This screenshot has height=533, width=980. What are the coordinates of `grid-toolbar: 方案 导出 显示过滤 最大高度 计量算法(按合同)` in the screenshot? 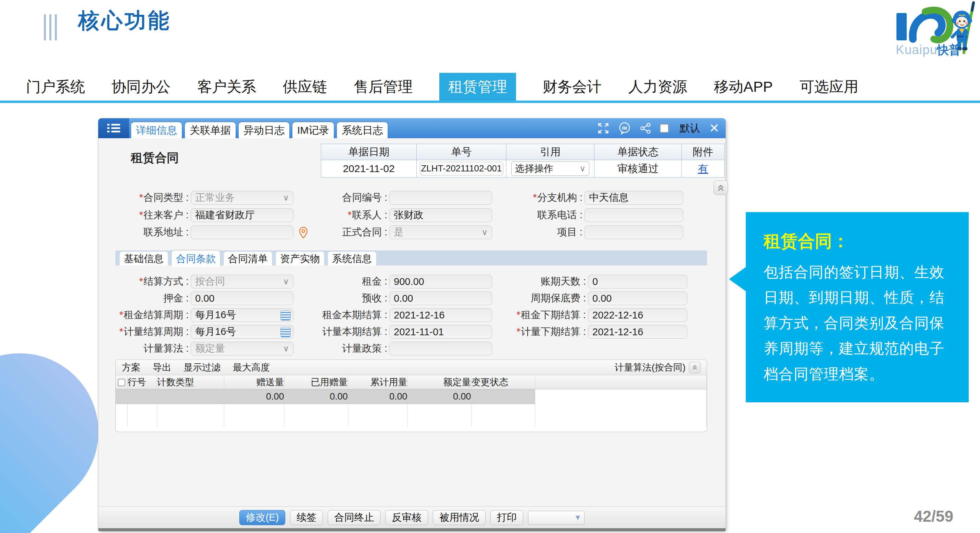 It's located at (411, 368).